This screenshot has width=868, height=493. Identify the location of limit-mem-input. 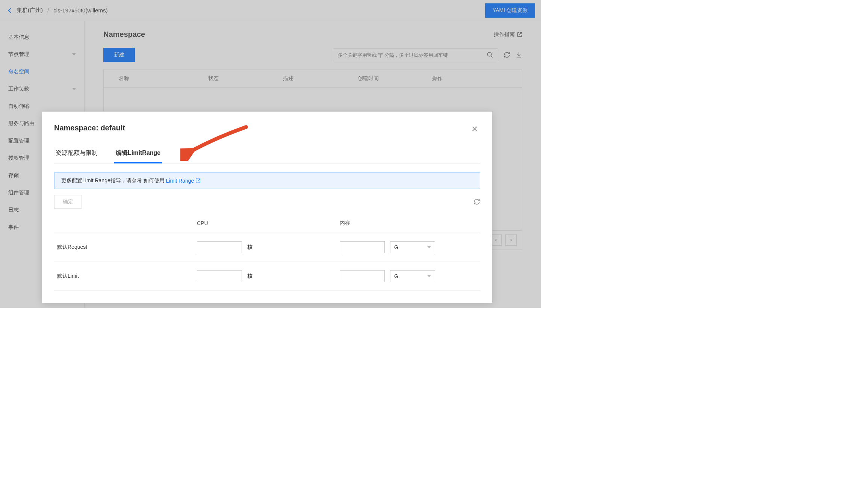
(362, 276).